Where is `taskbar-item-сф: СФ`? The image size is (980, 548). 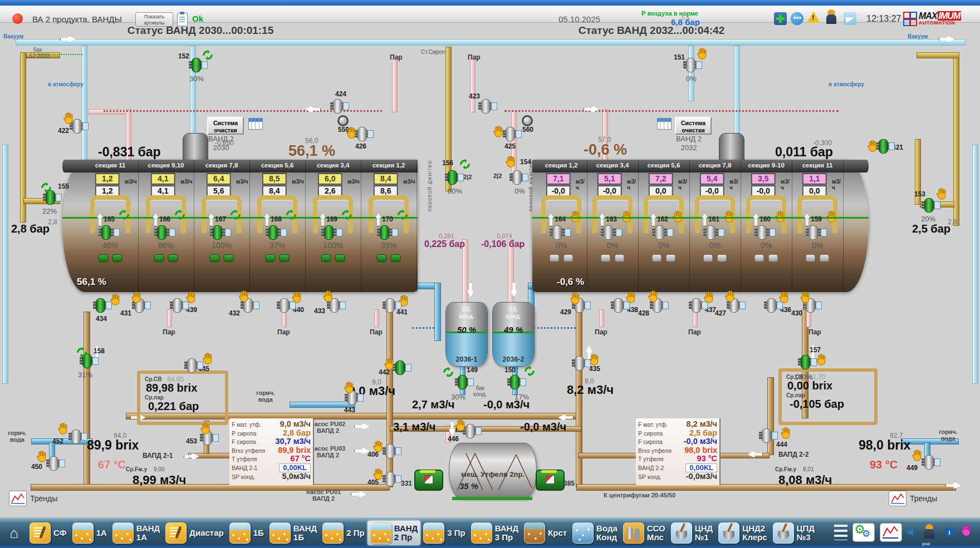
taskbar-item-сф: СФ is located at coordinates (48, 533).